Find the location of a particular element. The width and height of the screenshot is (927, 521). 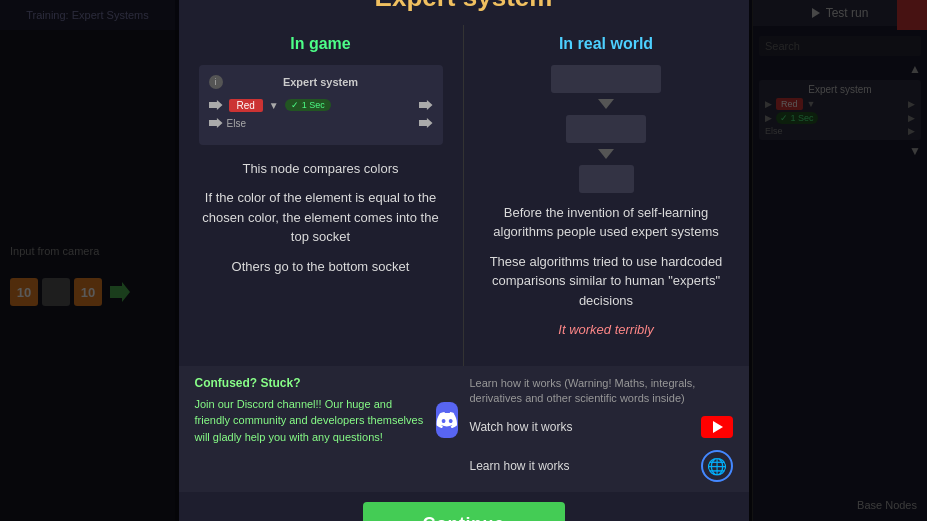

funnel-mid is located at coordinates (606, 129).